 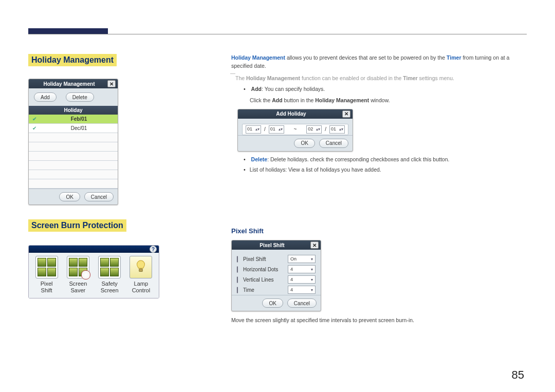 I want to click on screen-saver-icon, so click(x=78, y=267).